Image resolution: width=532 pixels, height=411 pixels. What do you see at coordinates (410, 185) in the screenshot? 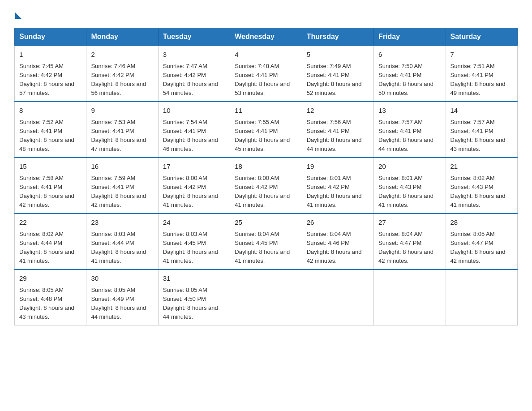
I see `day-cell-20: 20 Sunrise: 8:01 AMSunset: 4:43 PMDaylig…` at bounding box center [410, 185].